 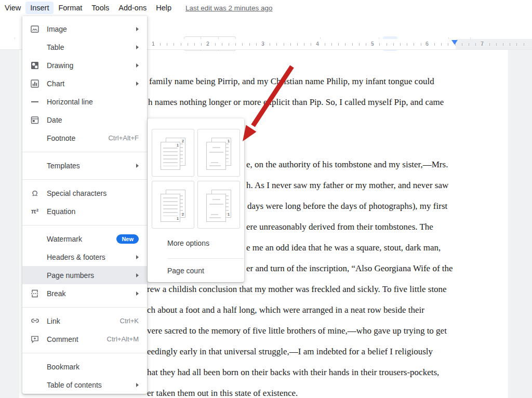 What do you see at coordinates (347, 185) in the screenshot?
I see `doc-line: h. As I never saw my father or my mother…` at bounding box center [347, 185].